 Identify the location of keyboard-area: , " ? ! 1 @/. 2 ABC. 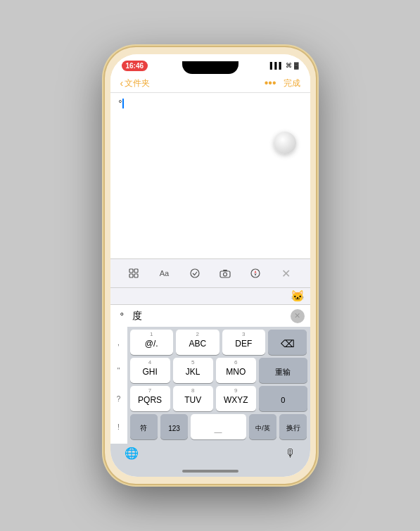
(210, 385).